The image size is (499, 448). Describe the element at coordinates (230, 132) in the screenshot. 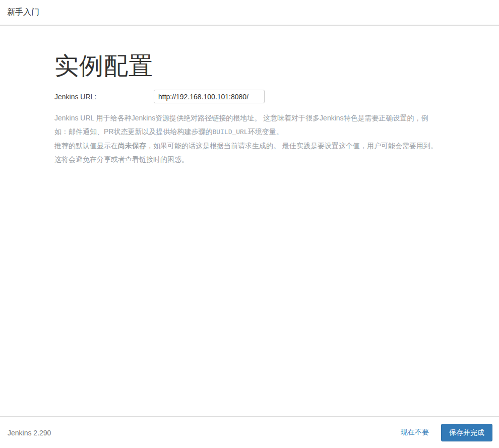

I see `build-url-variable: BUILD_URL` at that location.